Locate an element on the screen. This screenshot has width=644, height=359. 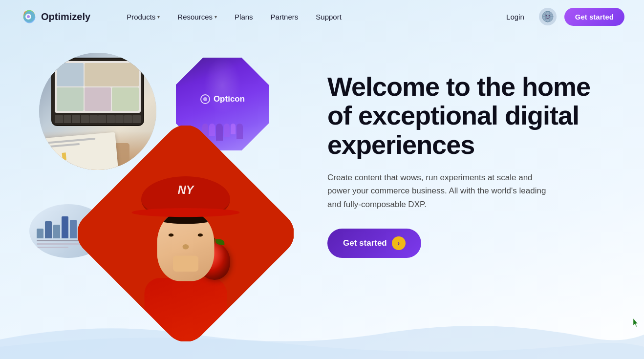
laptop-image is located at coordinates (98, 111).